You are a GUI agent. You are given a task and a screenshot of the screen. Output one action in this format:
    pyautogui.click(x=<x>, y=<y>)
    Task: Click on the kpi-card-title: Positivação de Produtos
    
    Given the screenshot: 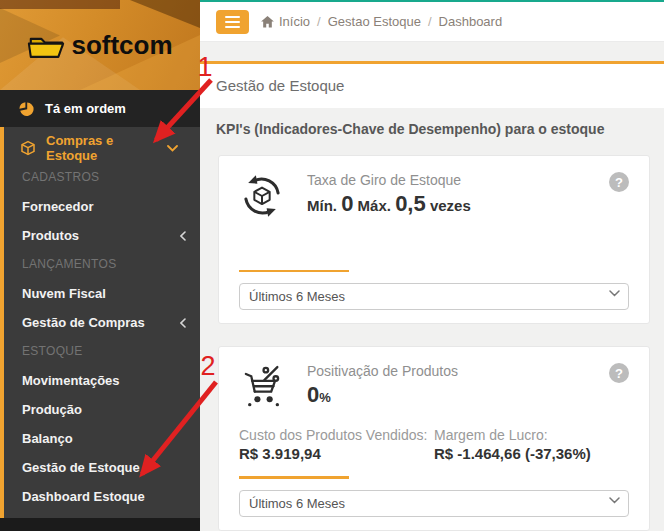 What is the action you would take?
    pyautogui.click(x=382, y=371)
    